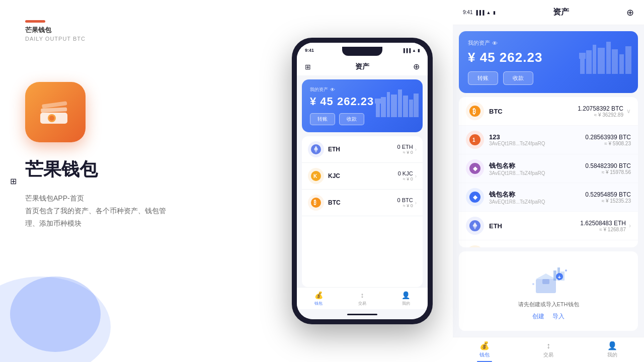 The image size is (644, 362). What do you see at coordinates (629, 111) in the screenshot?
I see `right-btc-chevron: ∨` at bounding box center [629, 111].